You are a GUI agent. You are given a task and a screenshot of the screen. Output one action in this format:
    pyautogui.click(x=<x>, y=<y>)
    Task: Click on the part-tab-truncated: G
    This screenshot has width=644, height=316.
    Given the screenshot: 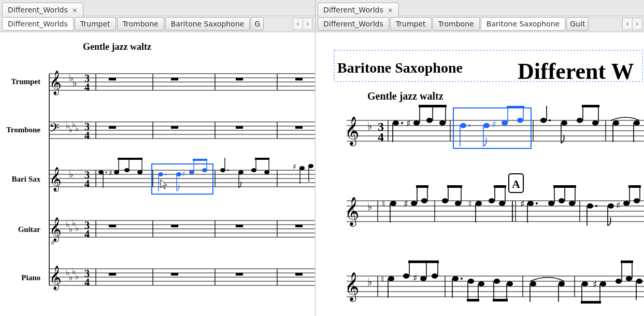 What is the action you would take?
    pyautogui.click(x=257, y=24)
    